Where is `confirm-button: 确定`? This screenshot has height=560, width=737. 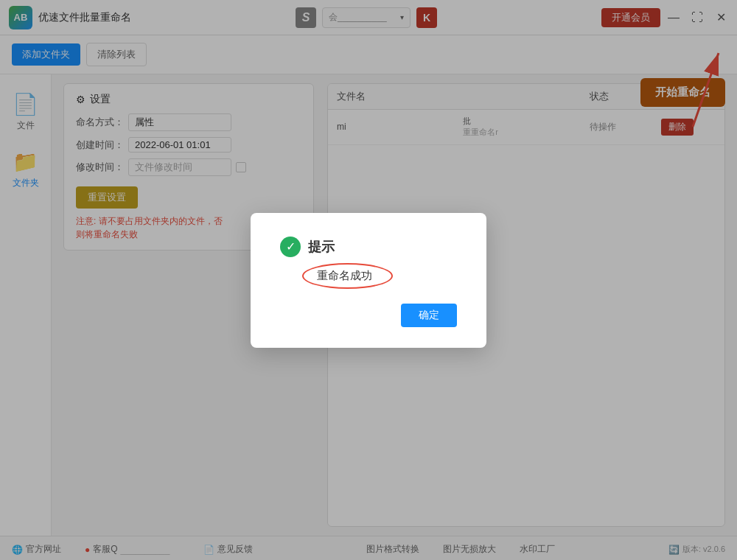 confirm-button: 确定 is located at coordinates (429, 315).